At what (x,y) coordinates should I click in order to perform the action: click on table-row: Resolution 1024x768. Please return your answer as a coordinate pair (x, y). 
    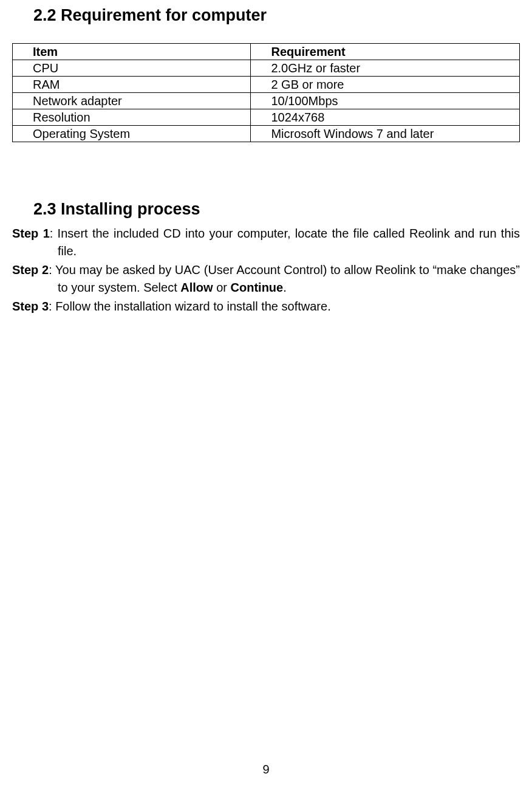
    Looking at the image, I should click on (266, 118).